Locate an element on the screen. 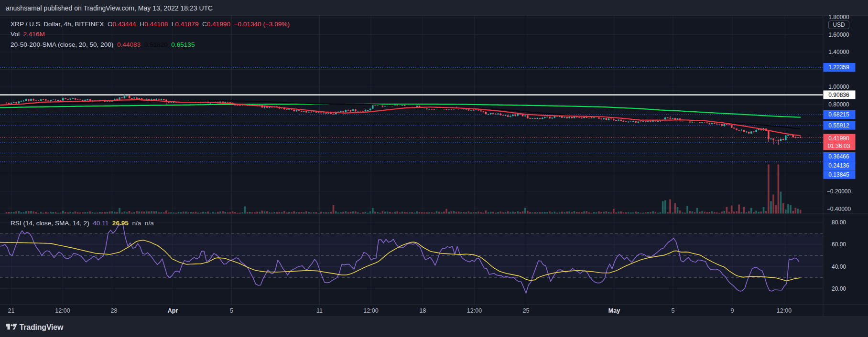 The height and width of the screenshot is (337, 868). svg-text: 0.55912 is located at coordinates (839, 126).